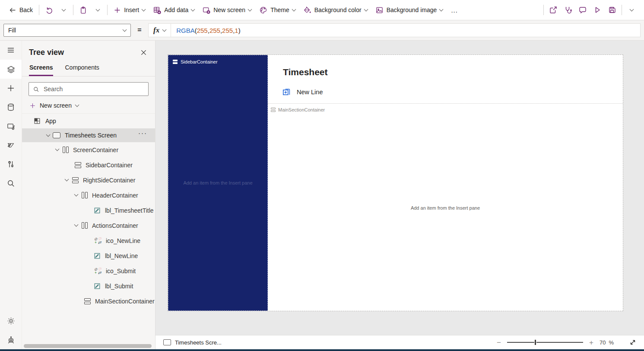  What do you see at coordinates (63, 10) in the screenshot?
I see `undo-dropdown` at bounding box center [63, 10].